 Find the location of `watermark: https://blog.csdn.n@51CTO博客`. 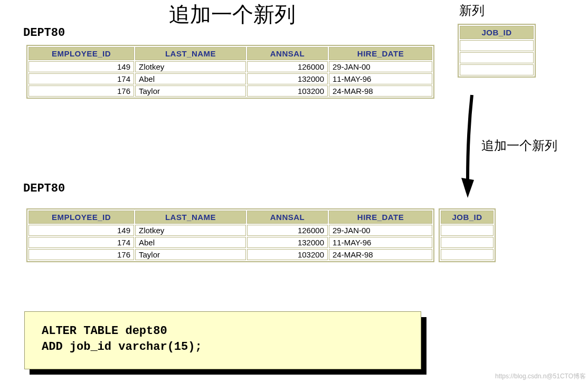

watermark: https://blog.csdn.n@51CTO博客 is located at coordinates (540, 377).